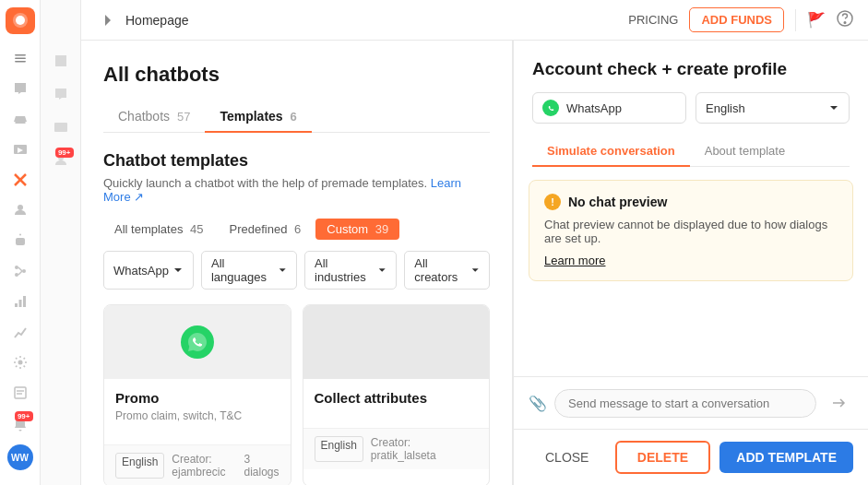 The image size is (868, 485). I want to click on learn-more-link: Learn more, so click(575, 260).